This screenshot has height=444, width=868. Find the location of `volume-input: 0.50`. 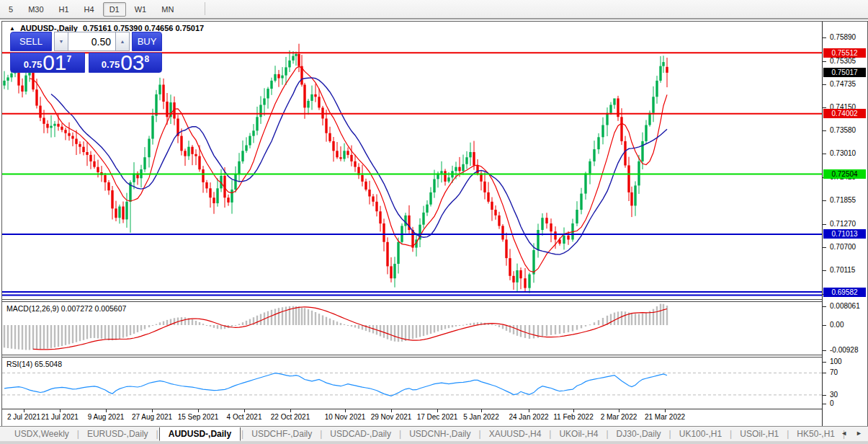

volume-input: 0.50 is located at coordinates (92, 42).